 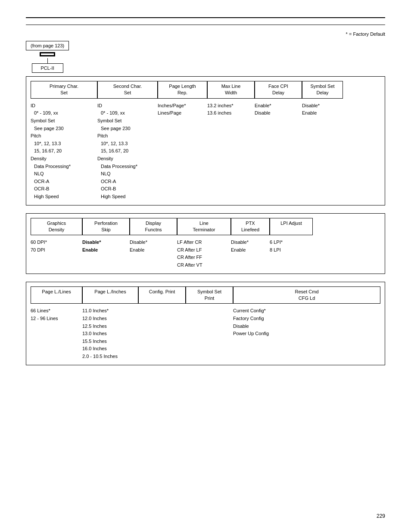 I want to click on header-perforation-skip: Perforation Skip, so click(x=106, y=227).